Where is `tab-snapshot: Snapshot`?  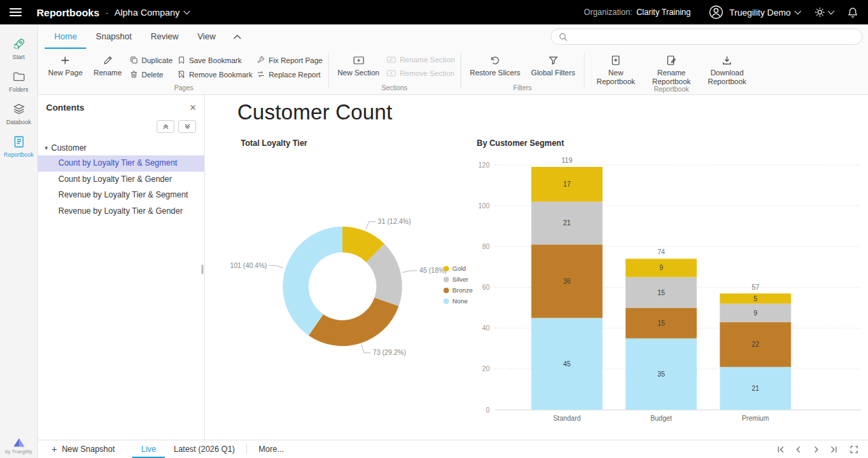 tab-snapshot: Snapshot is located at coordinates (114, 37).